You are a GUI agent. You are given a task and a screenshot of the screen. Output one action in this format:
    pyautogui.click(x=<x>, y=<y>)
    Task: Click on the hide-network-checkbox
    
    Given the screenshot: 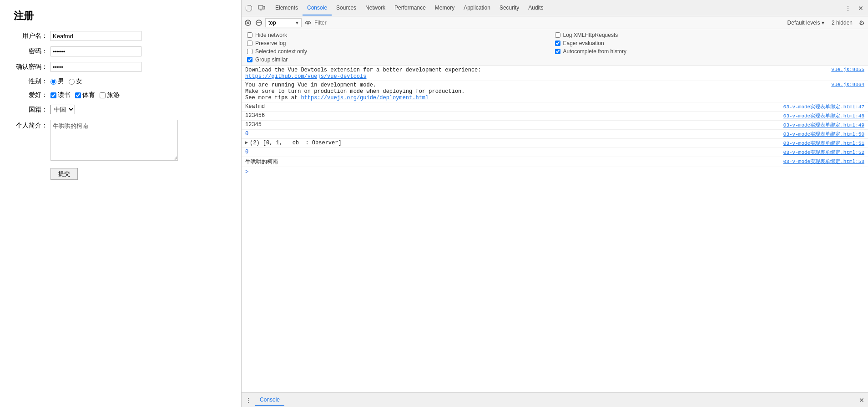 What is the action you would take?
    pyautogui.click(x=250, y=35)
    